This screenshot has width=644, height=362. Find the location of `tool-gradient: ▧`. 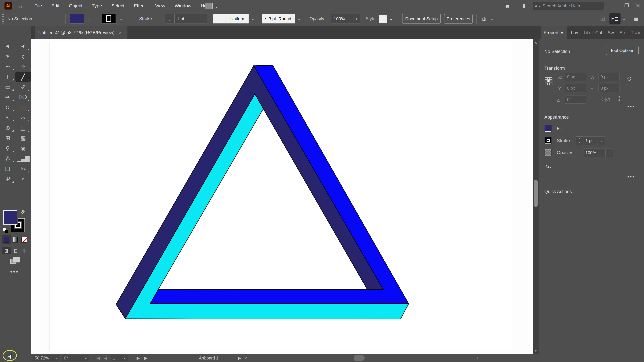

tool-gradient: ▧ is located at coordinates (23, 138).